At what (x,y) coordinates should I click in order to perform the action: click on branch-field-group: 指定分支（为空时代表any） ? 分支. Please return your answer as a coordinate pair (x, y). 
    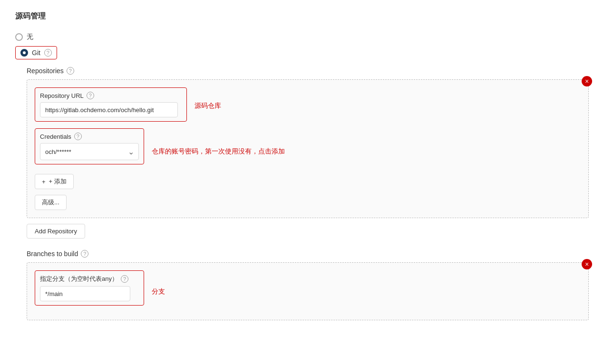
    Looking at the image, I should click on (308, 288).